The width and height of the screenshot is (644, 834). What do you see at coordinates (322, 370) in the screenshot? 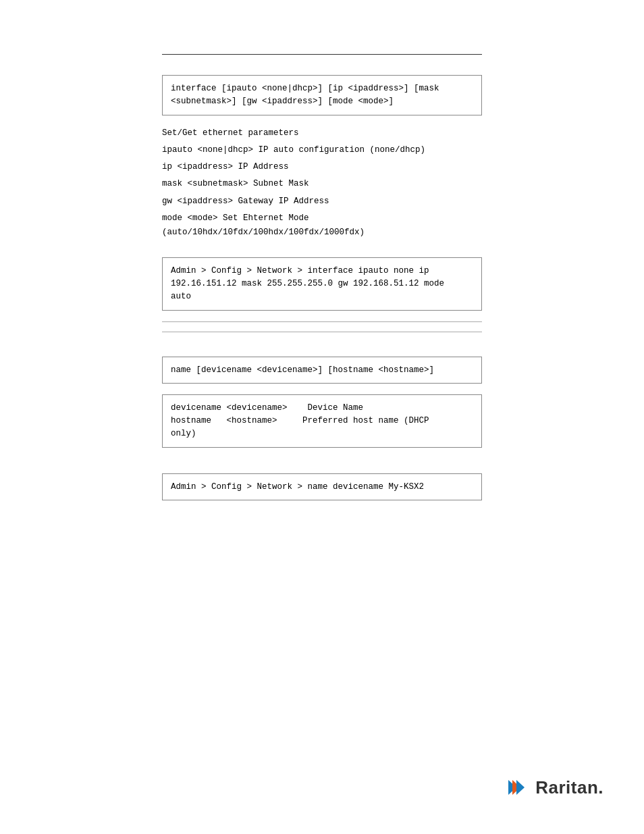
I see `name-syntax-box: name [devicename <devicename>] [hostname…` at bounding box center [322, 370].